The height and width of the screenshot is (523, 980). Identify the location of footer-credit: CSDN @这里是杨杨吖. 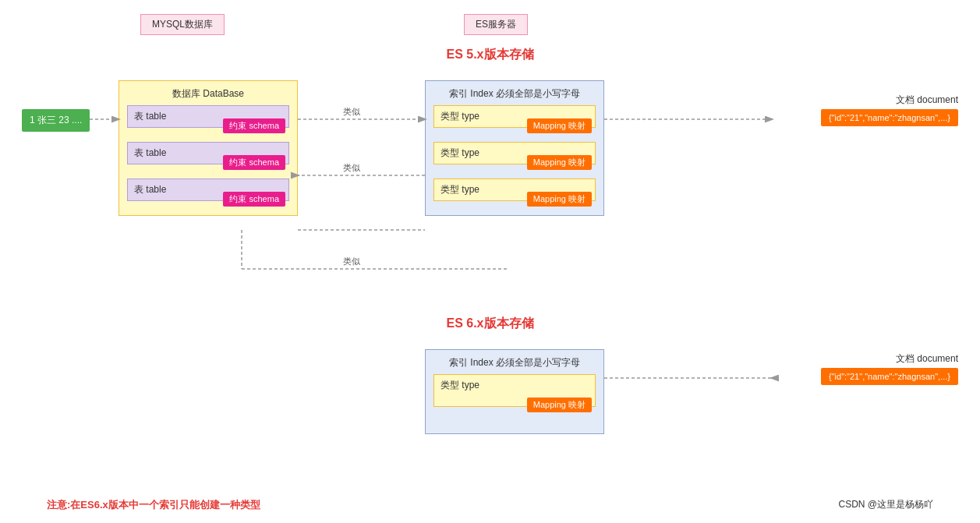
(886, 505).